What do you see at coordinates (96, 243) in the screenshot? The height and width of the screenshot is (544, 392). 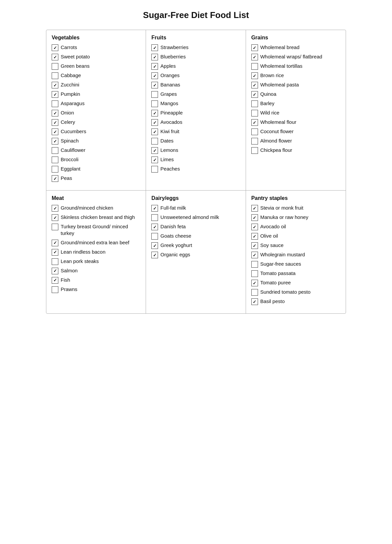 I see `list-item: Ground/minced extra lean beef` at bounding box center [96, 243].